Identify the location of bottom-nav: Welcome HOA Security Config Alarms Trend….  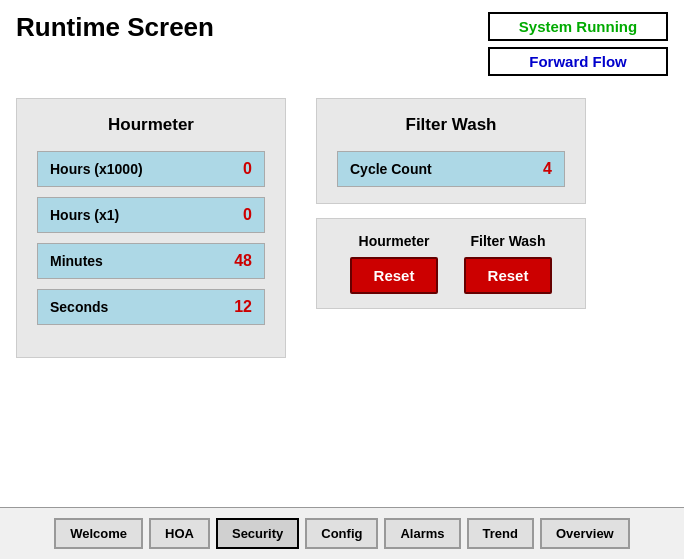
(342, 533).